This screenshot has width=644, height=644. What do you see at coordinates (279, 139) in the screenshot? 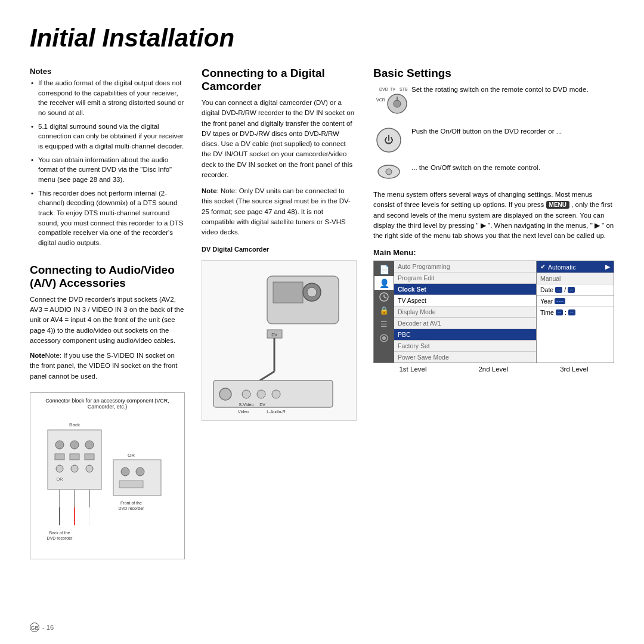
I see `dv-text1: You can connect a digital camcorder (DV)…` at bounding box center [279, 139].